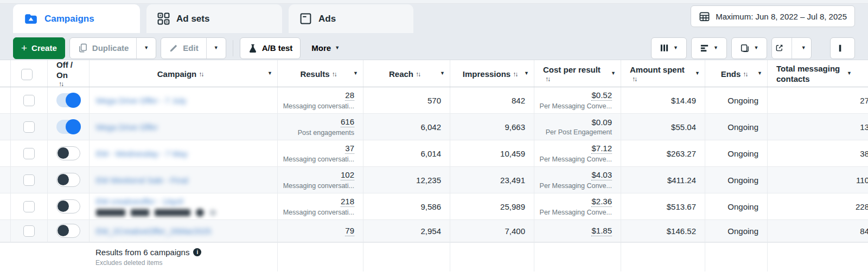  What do you see at coordinates (843, 48) in the screenshot?
I see `partial-edge-button` at bounding box center [843, 48].